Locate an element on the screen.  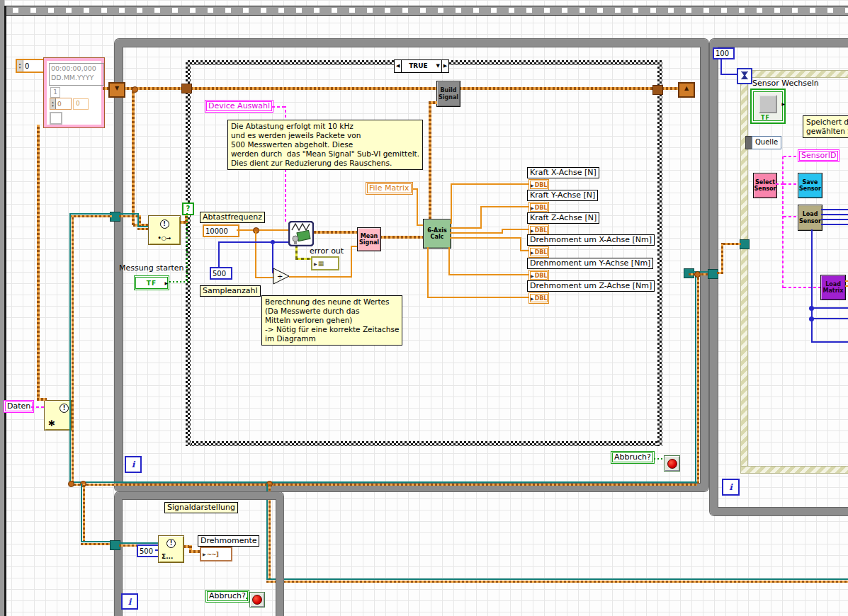
error-out-indicator: ▶ ▦ is located at coordinates (325, 263).